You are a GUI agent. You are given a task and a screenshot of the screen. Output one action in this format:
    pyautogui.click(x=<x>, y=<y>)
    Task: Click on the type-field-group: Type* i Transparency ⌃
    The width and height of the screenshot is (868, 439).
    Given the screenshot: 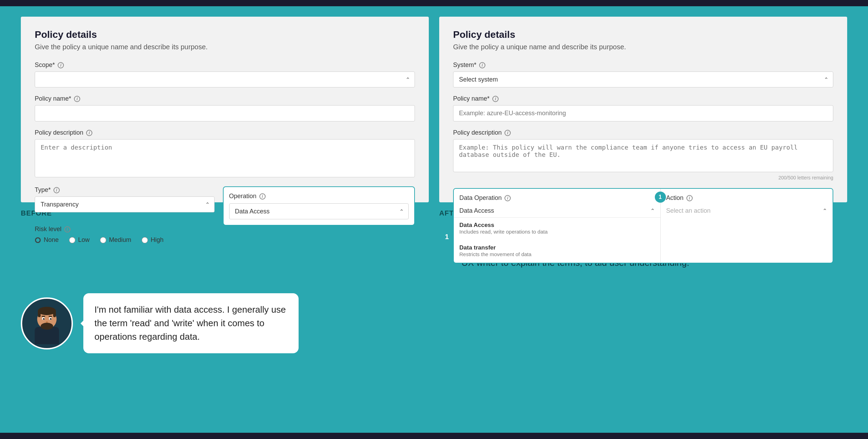 What is the action you would take?
    pyautogui.click(x=125, y=202)
    